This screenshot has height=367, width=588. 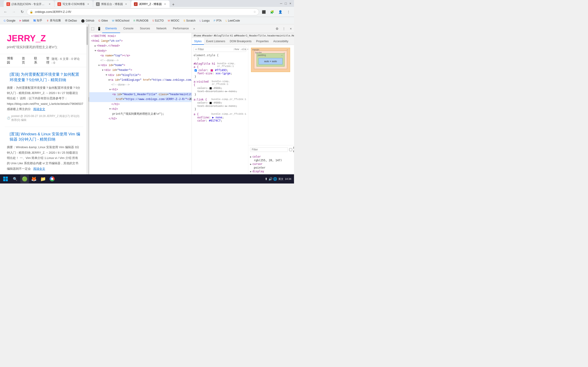 What do you see at coordinates (233, 21) in the screenshot?
I see `bookmark-leetcode: L LeetCode` at bounding box center [233, 21].